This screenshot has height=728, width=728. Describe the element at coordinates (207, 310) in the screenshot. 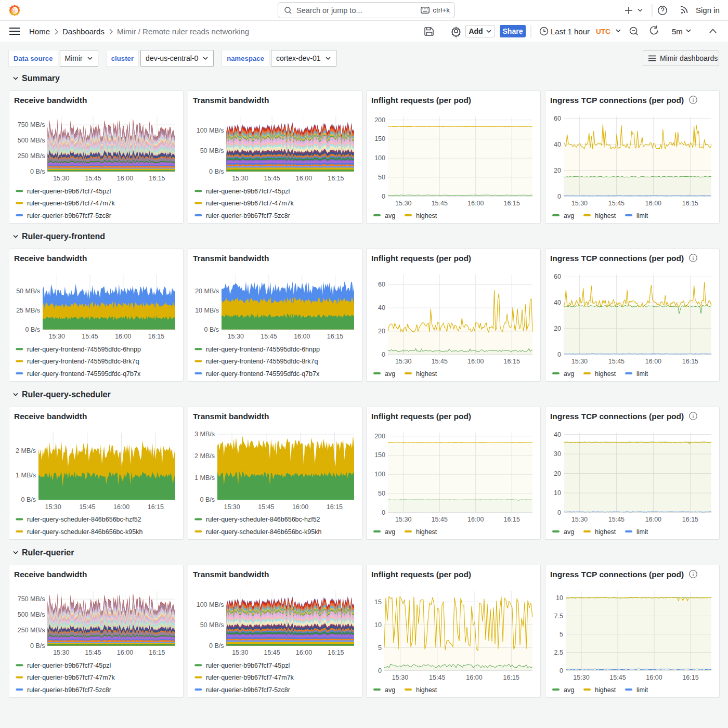

I see `svg-text: 10 MB/s` at that location.